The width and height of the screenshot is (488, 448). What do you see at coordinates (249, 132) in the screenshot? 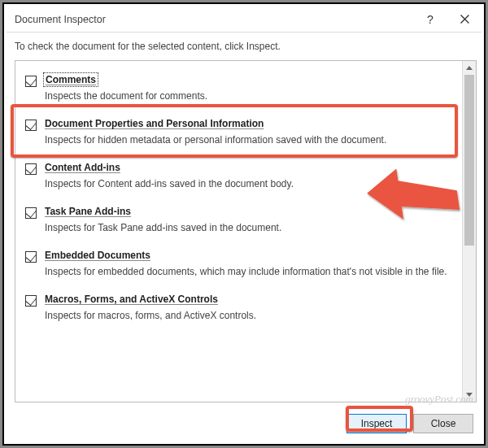
I see `item-text: Document Properties and Personal Informa…` at bounding box center [249, 132].